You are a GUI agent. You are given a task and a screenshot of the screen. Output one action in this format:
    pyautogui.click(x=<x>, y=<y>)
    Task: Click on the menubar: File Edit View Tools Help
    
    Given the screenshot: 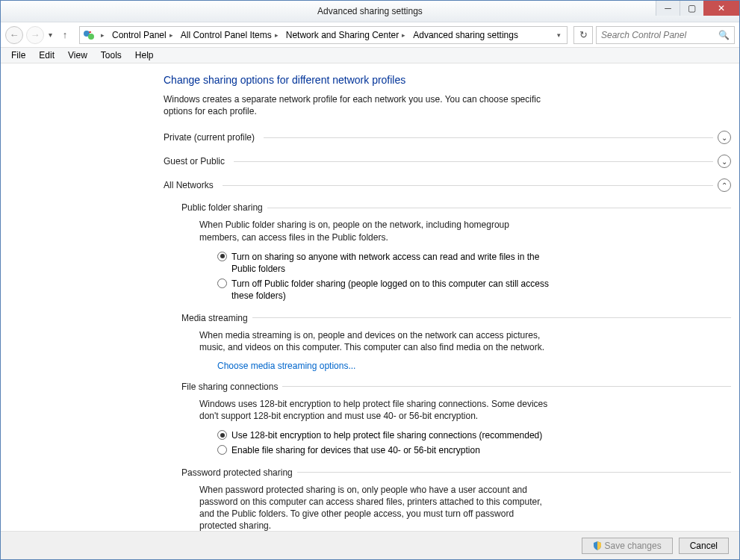 What is the action you would take?
    pyautogui.click(x=370, y=55)
    